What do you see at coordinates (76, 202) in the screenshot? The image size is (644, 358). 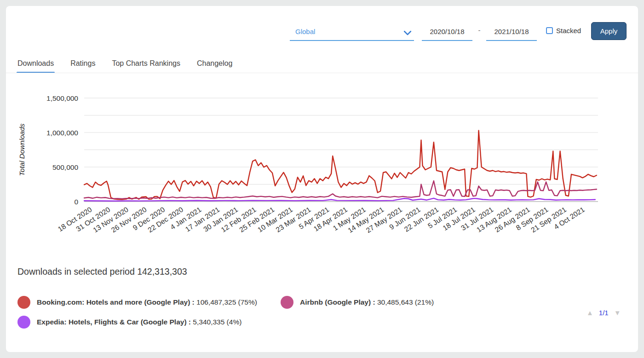 I see `y-tick-label: 0` at bounding box center [76, 202].